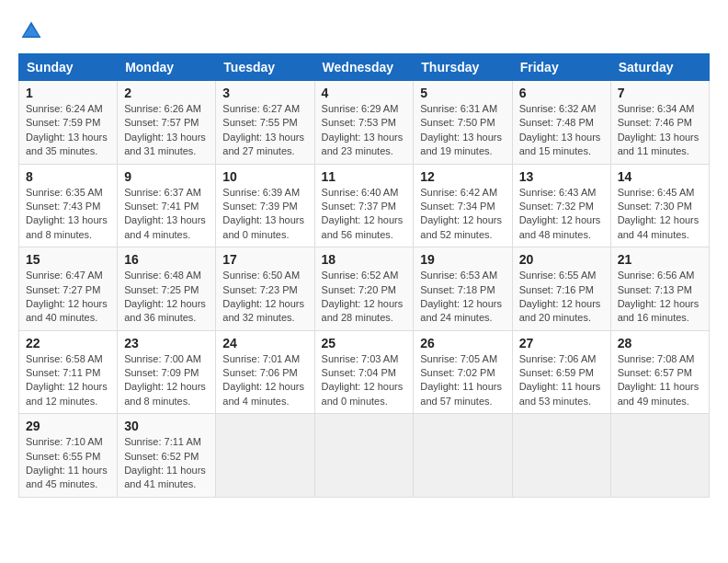 The height and width of the screenshot is (563, 728). I want to click on day-cell: 6 Sunrise: 6:32 AMSunset: 7:48 PMDayligh…, so click(561, 123).